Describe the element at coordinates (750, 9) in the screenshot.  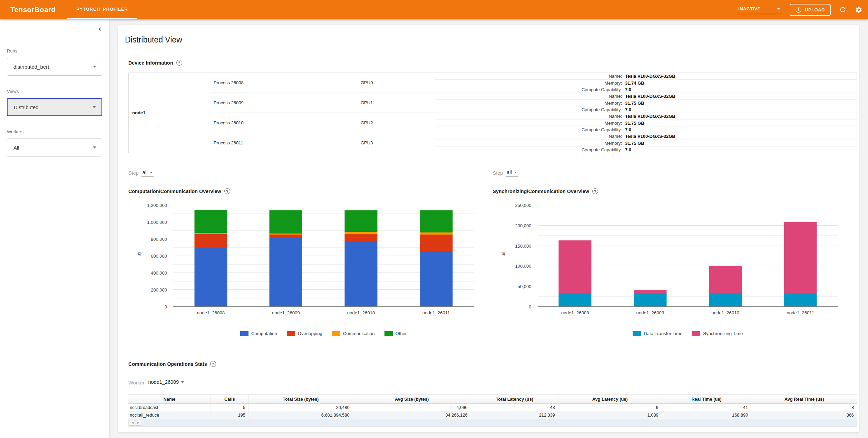
I see `status-label: INACTIVE` at that location.